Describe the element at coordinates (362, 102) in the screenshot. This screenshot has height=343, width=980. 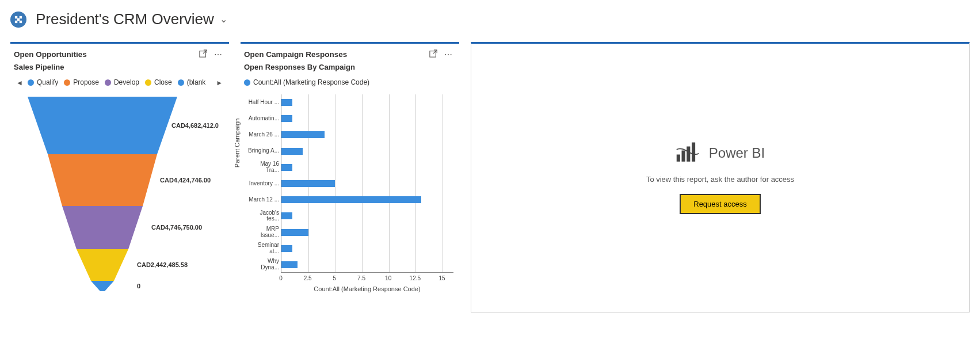
I see `bar-row: Half Hour ...` at that location.